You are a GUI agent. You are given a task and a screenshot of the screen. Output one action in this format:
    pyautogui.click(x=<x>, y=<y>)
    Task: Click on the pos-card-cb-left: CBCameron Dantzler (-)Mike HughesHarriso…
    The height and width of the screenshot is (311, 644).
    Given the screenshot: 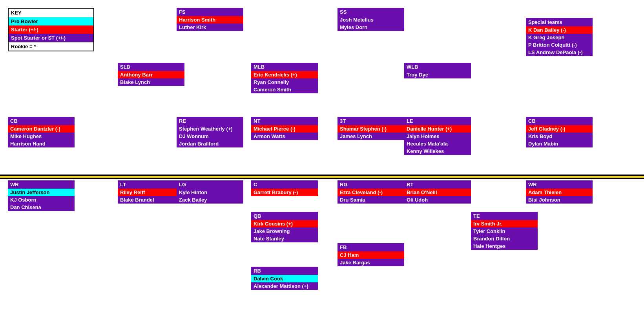 What is the action you would take?
    pyautogui.click(x=41, y=132)
    